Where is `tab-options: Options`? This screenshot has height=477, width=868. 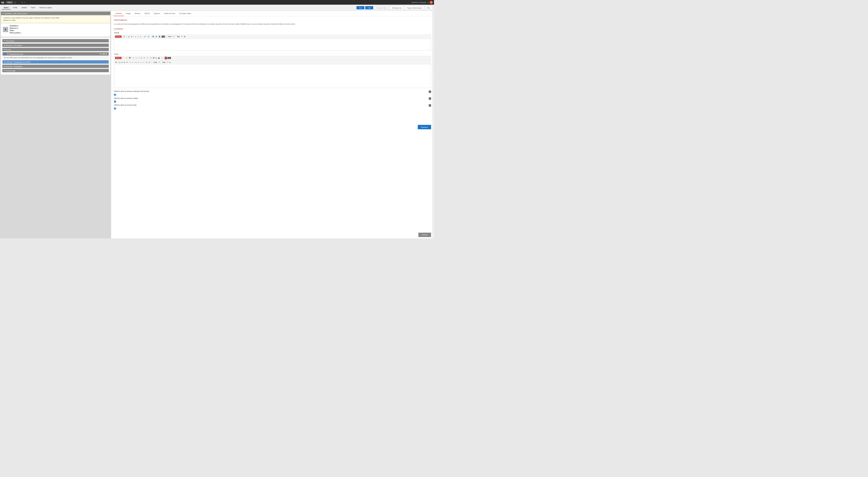 tab-options: Options is located at coordinates (157, 13).